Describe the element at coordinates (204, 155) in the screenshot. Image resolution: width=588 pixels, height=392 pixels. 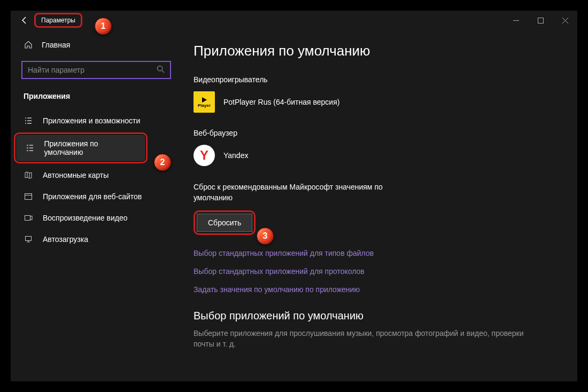
I see `yandex-icon: Y` at that location.